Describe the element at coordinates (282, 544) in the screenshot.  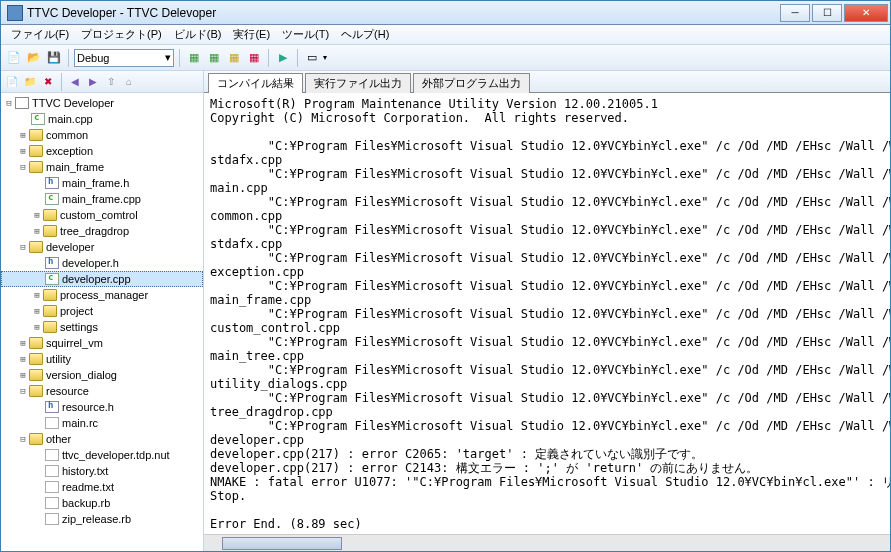
I see `scrollbar-thumb` at that location.